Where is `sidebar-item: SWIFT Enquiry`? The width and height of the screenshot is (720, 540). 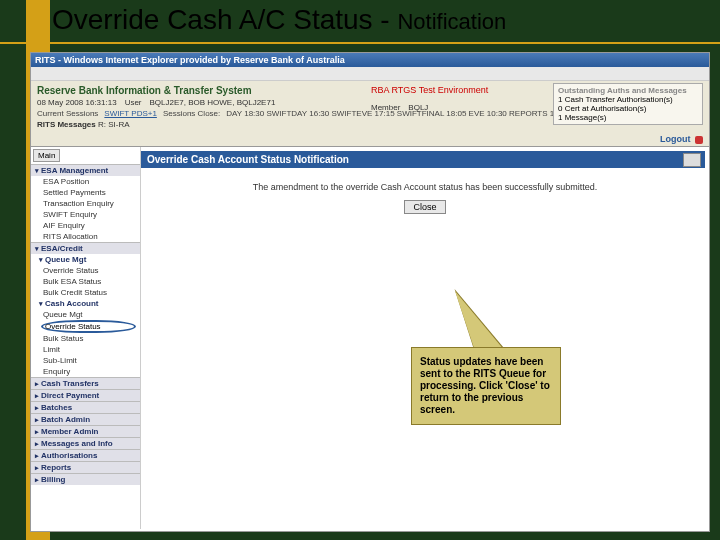 sidebar-item: SWIFT Enquiry is located at coordinates (86, 214).